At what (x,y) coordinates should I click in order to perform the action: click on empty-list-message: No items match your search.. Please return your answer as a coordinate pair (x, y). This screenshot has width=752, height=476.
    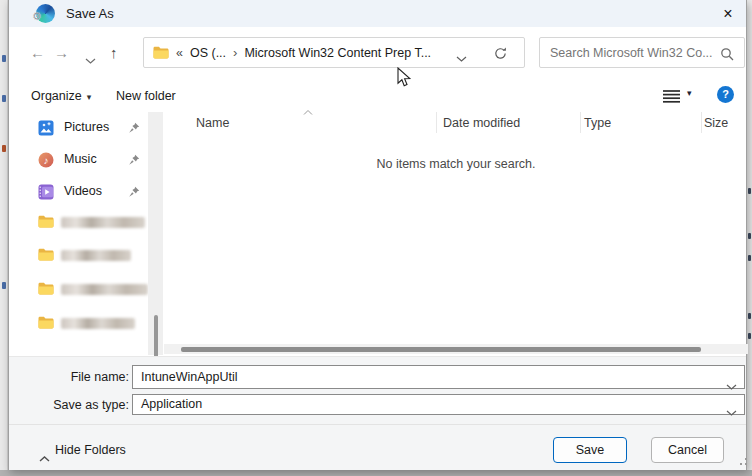
    Looking at the image, I should click on (456, 164).